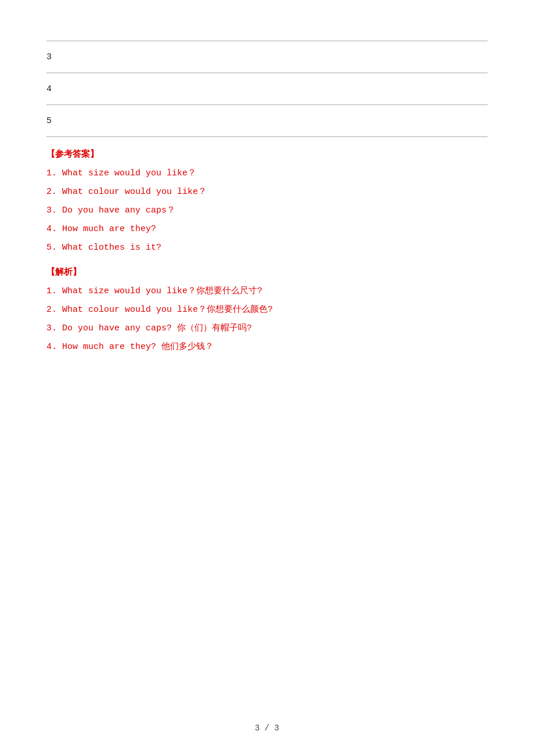  Describe the element at coordinates (267, 347) in the screenshot. I see `analysis-item-4: 4. How much are they? 他们多少钱？` at that location.